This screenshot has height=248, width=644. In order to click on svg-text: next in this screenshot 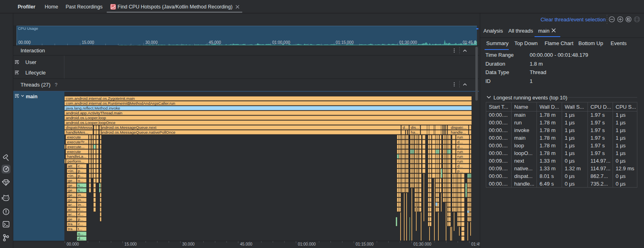, I will do `click(519, 161)`.